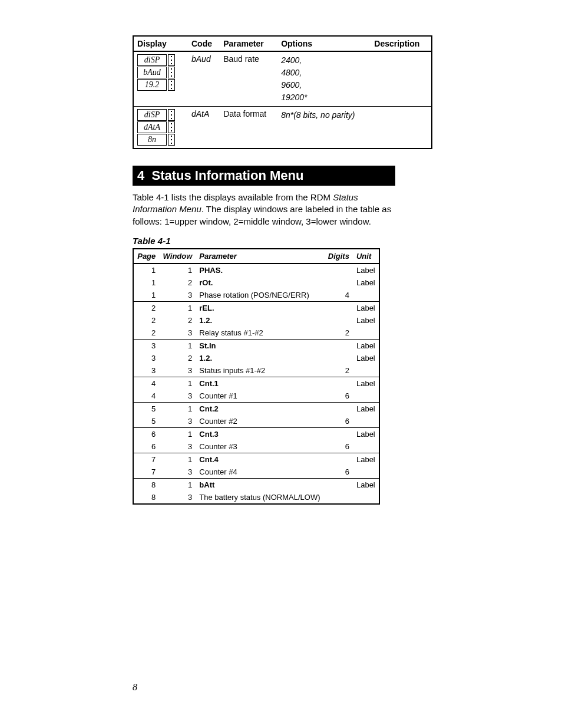 This screenshot has width=562, height=728. Describe the element at coordinates (260, 295) in the screenshot. I see `parameter-cell: Phase rotation (POS/NEG/ERR)` at that location.